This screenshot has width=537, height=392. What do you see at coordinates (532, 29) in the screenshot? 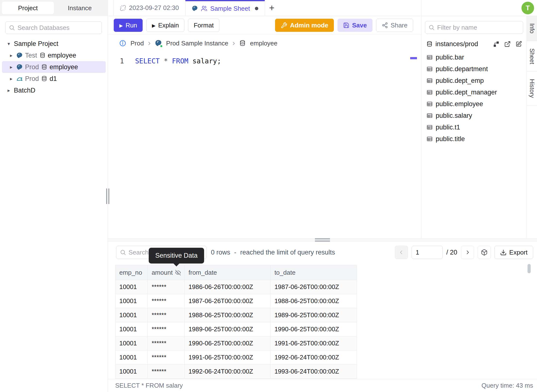
I see `rail-tab: Info` at bounding box center [532, 29].